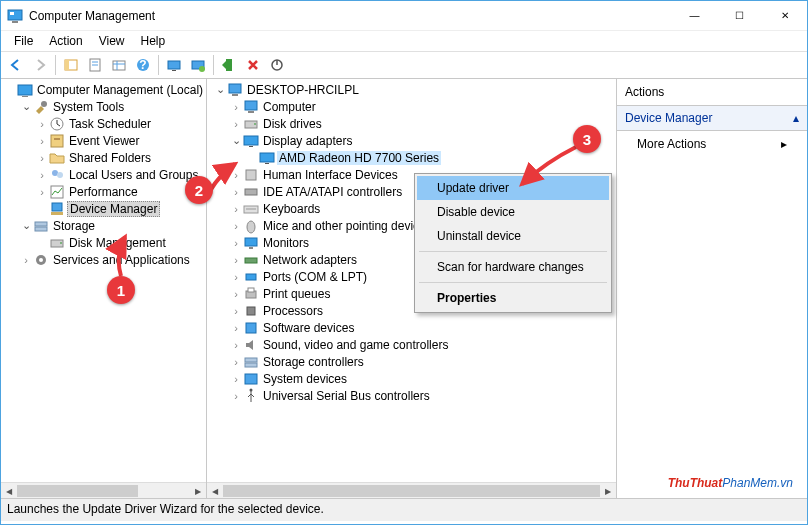 The width and height of the screenshot is (808, 525). I want to click on uninstall-button, so click(253, 65).